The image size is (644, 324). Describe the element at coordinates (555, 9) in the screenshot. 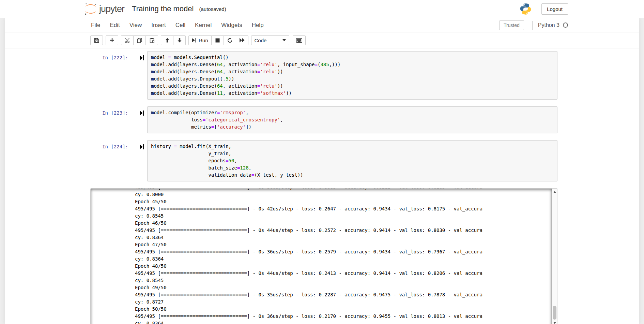

I see `logout-button: Logout` at that location.